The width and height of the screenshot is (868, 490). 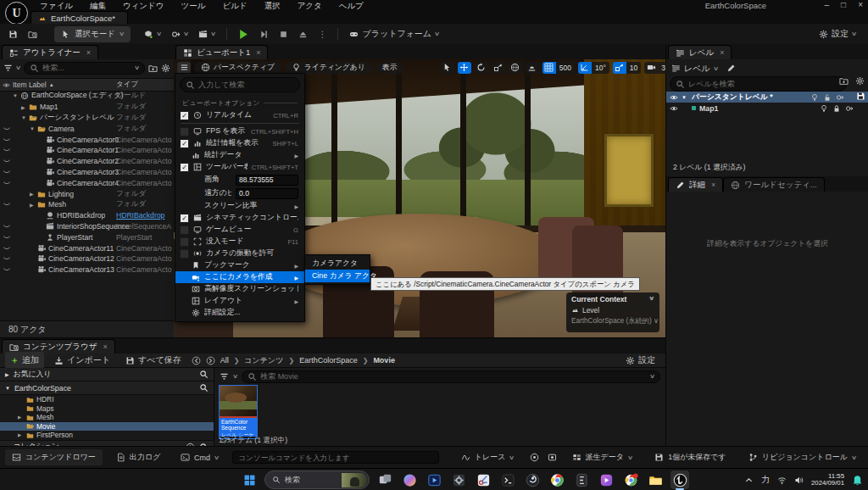 I want to click on move-tool-button, so click(x=465, y=68).